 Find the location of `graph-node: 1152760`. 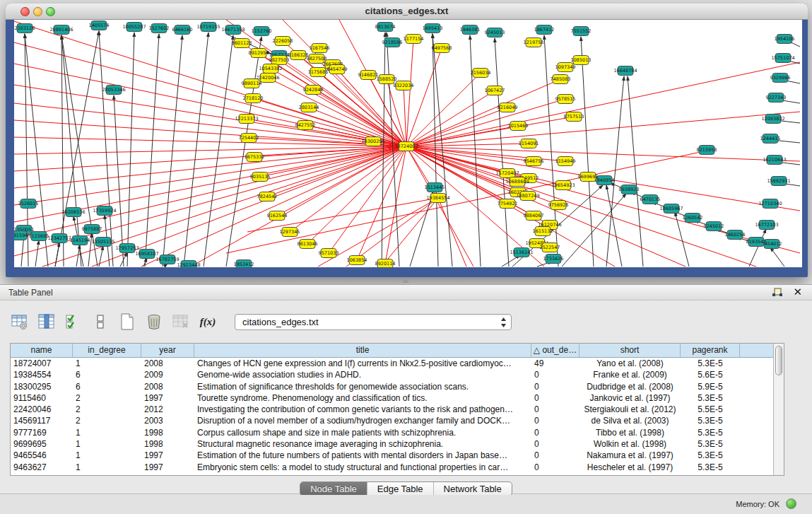

graph-node: 1152760 is located at coordinates (261, 31).